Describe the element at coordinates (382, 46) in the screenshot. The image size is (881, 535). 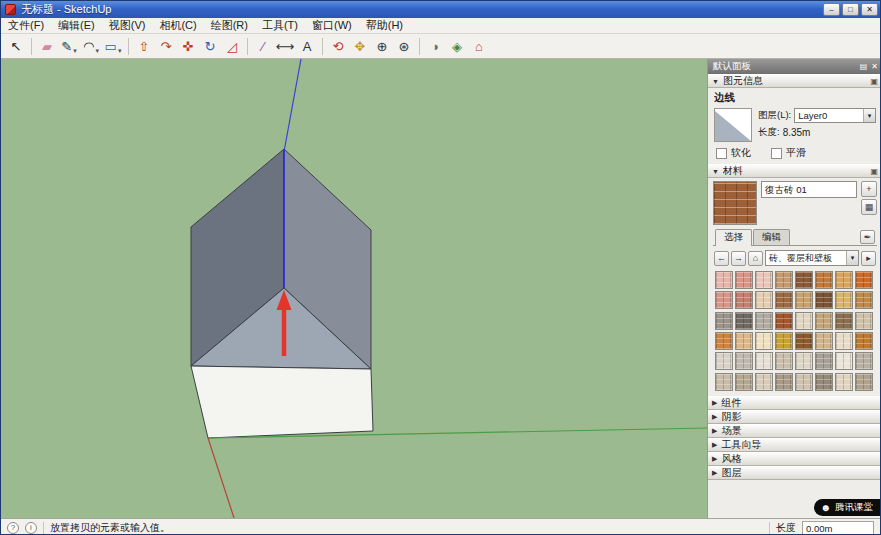
I see `zoom-tool: ⊕` at that location.